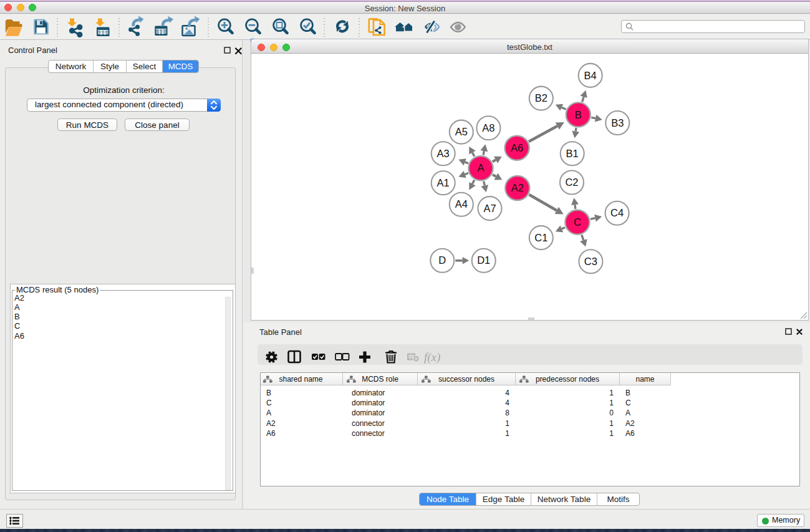 The width and height of the screenshot is (810, 532). What do you see at coordinates (461, 132) in the screenshot?
I see `svg-text: A5` at bounding box center [461, 132].